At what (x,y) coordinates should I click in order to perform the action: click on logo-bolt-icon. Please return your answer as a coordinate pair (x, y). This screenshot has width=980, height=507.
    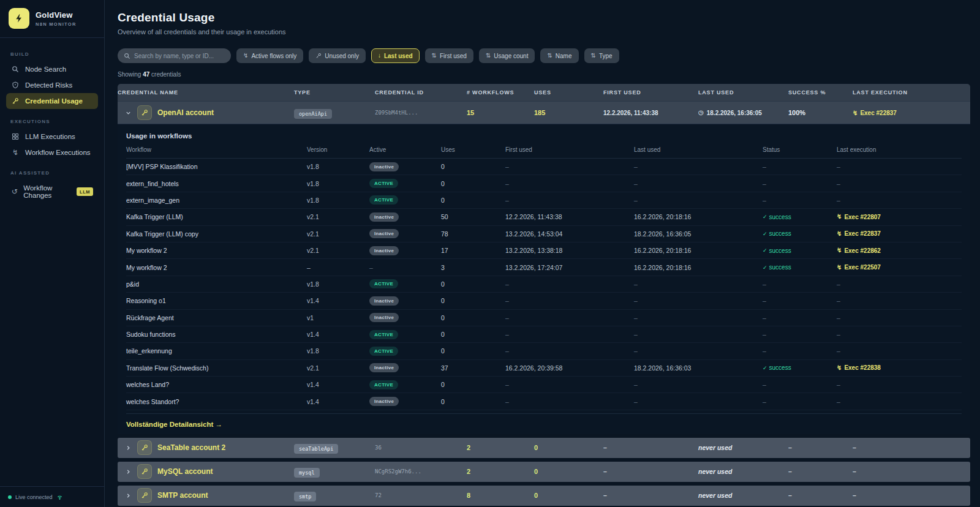
    Looking at the image, I should click on (19, 18).